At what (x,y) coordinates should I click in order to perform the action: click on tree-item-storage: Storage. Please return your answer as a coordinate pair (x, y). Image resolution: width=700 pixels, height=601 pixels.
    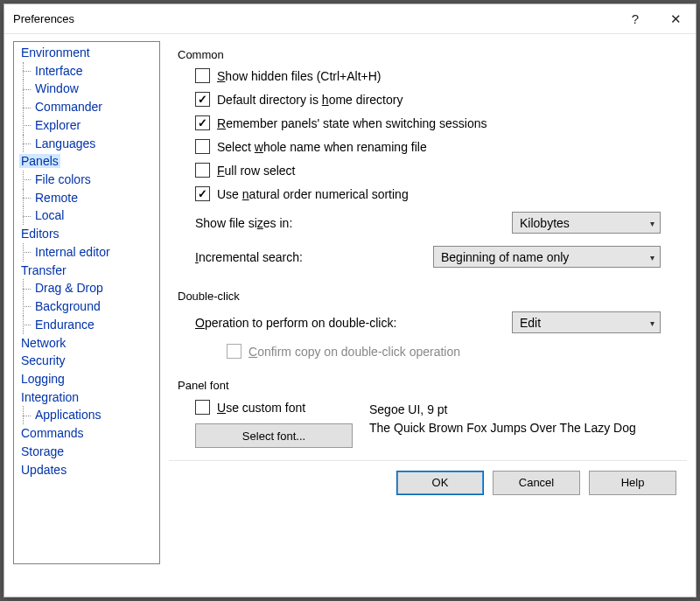
    Looking at the image, I should click on (88, 451).